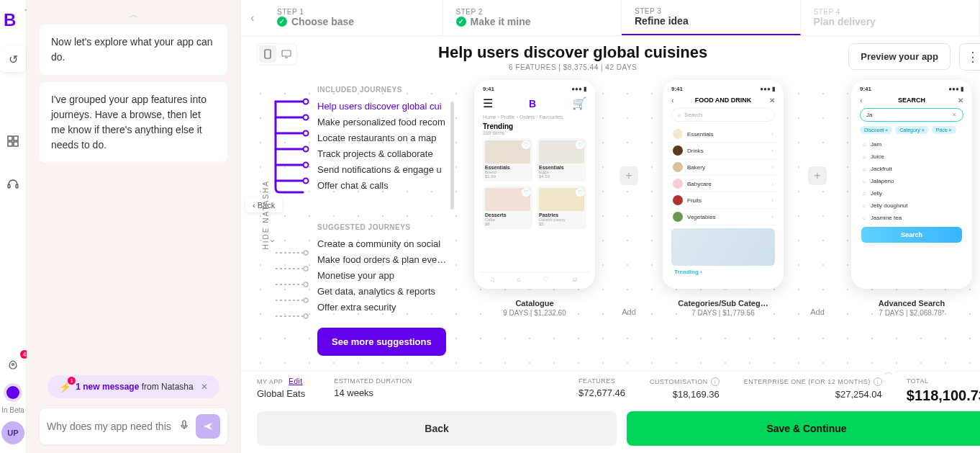 The height and width of the screenshot is (453, 980). What do you see at coordinates (134, 50) in the screenshot?
I see `chat-message: Now let's explore what your app can do.` at bounding box center [134, 50].